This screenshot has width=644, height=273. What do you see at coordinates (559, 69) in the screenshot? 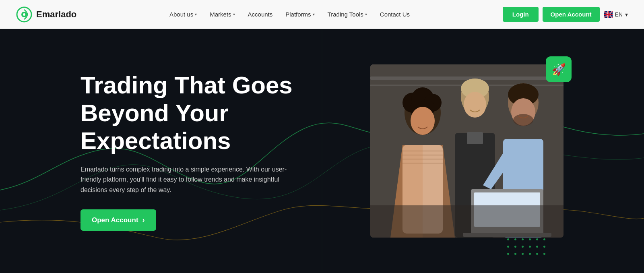
I see `rocket-icon: 🚀` at bounding box center [559, 69].